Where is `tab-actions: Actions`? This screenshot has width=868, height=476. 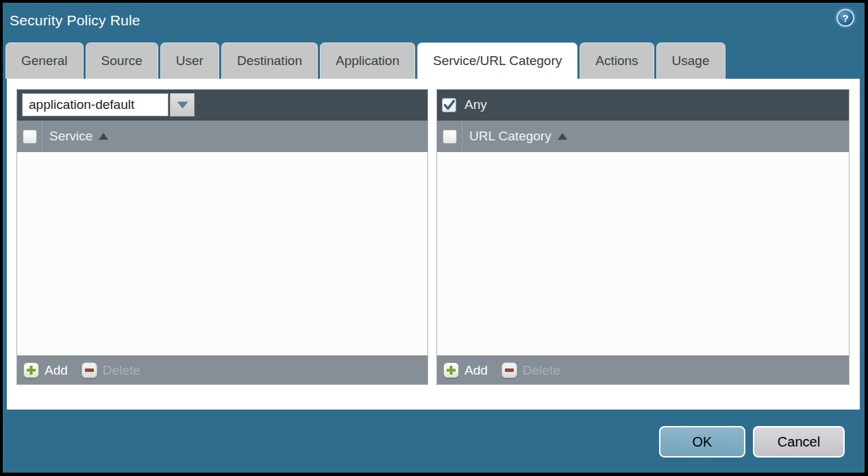
tab-actions: Actions is located at coordinates (617, 60).